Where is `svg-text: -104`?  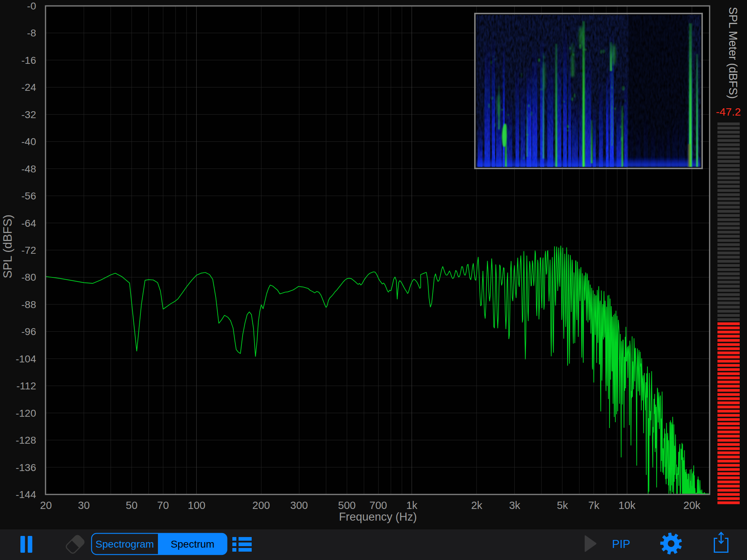
svg-text: -104 is located at coordinates (26, 359).